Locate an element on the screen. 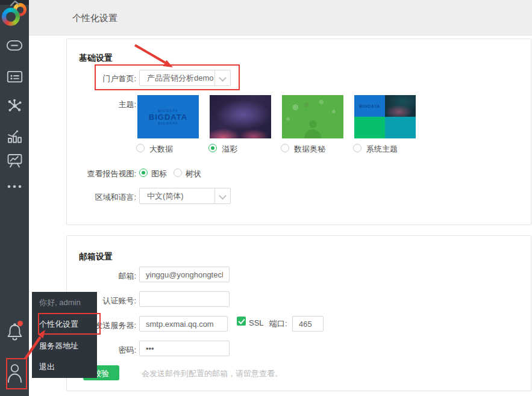 Image resolution: width=532 pixels, height=396 pixels. page-title: 个性化设置 is located at coordinates (95, 18).